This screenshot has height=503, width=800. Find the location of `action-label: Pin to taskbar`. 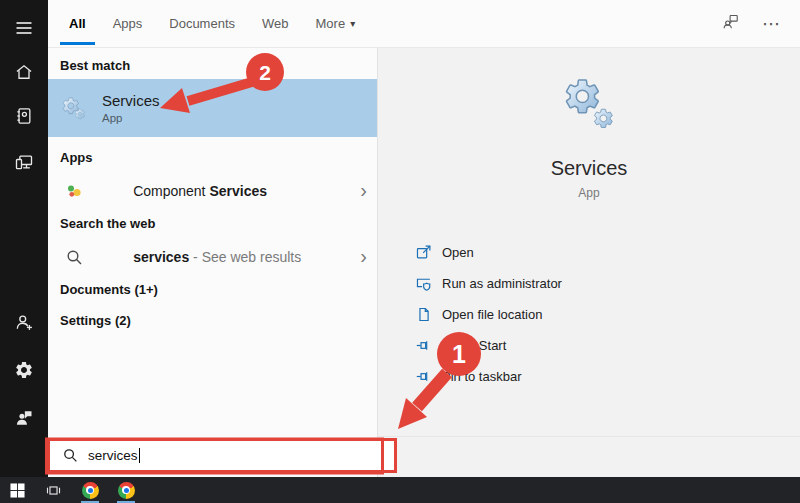

action-label: Pin to taskbar is located at coordinates (482, 376).